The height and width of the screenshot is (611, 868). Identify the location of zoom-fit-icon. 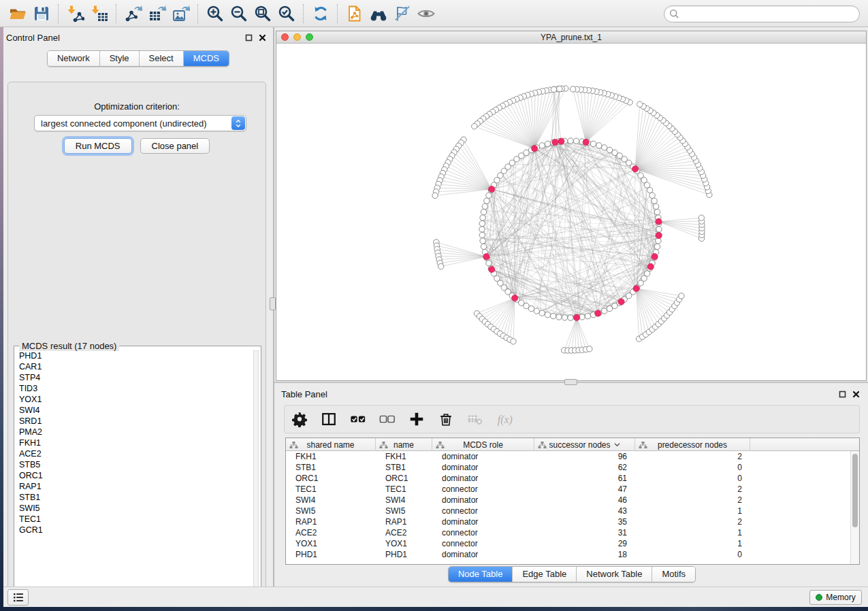
(263, 14).